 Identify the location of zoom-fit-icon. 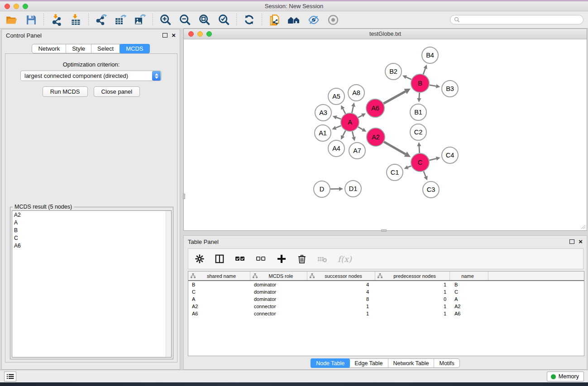
(205, 20).